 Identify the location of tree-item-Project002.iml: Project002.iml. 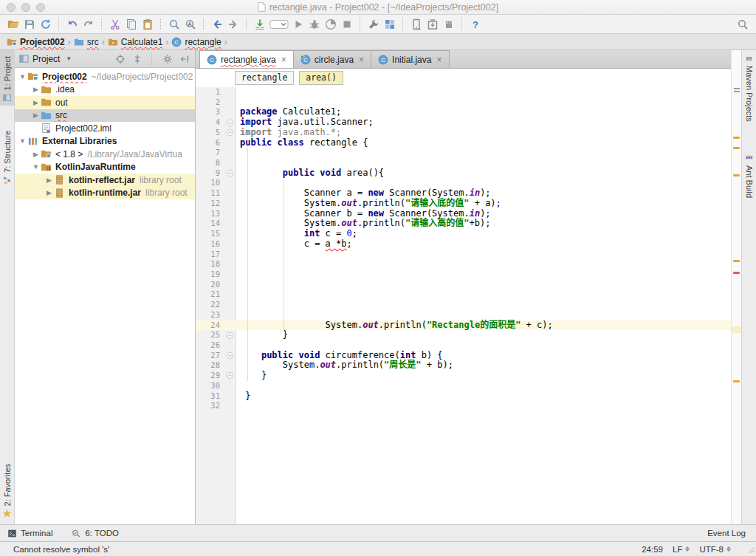
(105, 128).